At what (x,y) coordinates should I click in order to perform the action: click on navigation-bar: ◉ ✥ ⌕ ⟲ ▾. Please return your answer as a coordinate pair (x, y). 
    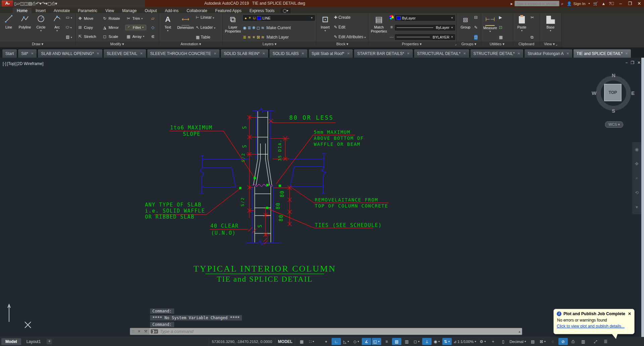
    Looking at the image, I should click on (637, 178).